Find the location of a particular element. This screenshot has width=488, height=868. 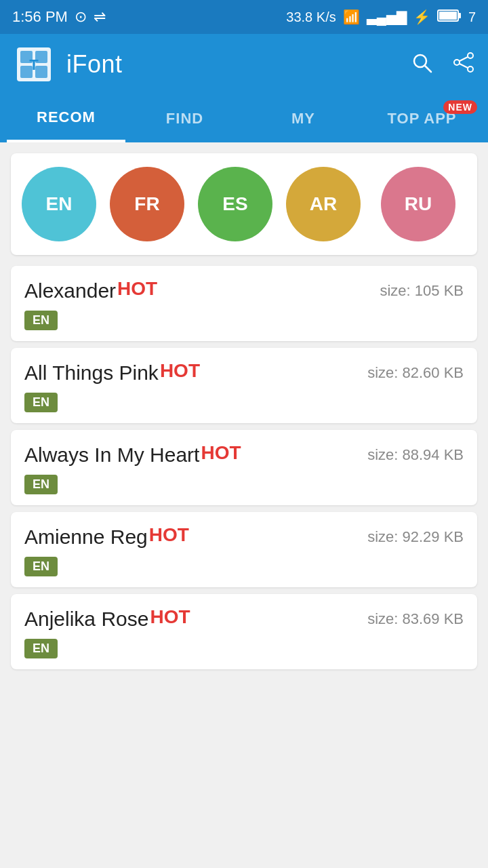

font-name-row-4: Anjelika Rose HOT is located at coordinates (107, 619).